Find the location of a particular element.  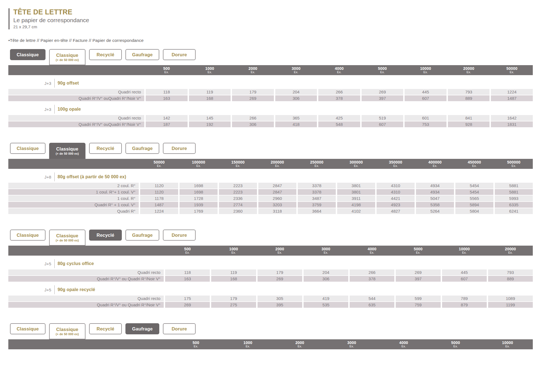

quantity-column-header: 3000Ex. is located at coordinates (352, 344).